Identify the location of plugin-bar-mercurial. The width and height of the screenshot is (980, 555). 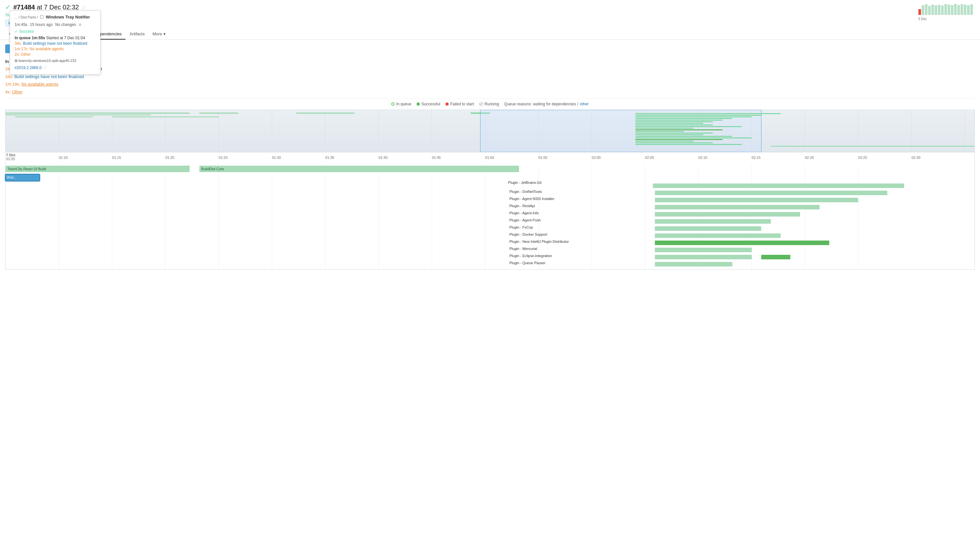
(703, 250).